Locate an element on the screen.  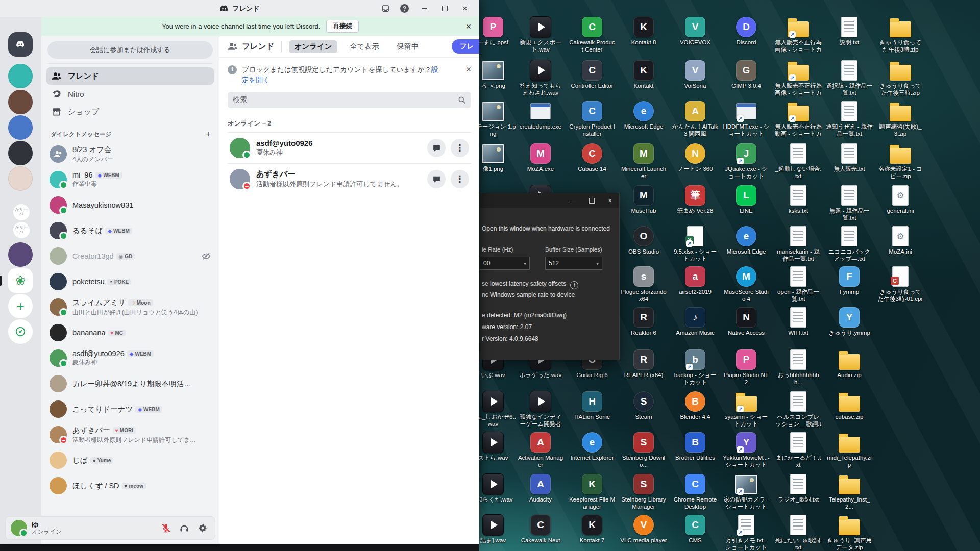
desktop-icon: ↗万引きメモ.txt - ショートカット is located at coordinates (746, 533).